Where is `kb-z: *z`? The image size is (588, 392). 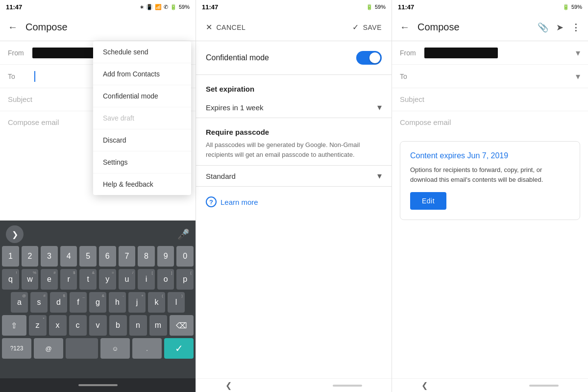
kb-z: *z is located at coordinates (38, 325).